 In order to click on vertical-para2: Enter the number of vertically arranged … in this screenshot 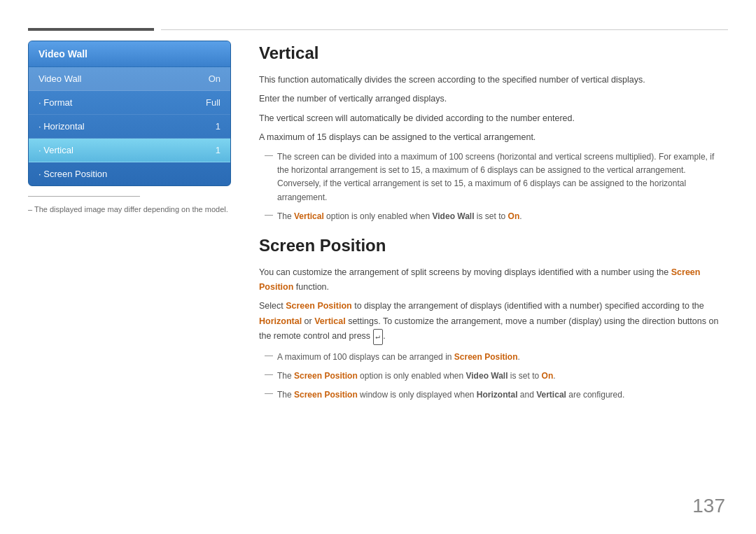, I will do `click(493, 99)`.